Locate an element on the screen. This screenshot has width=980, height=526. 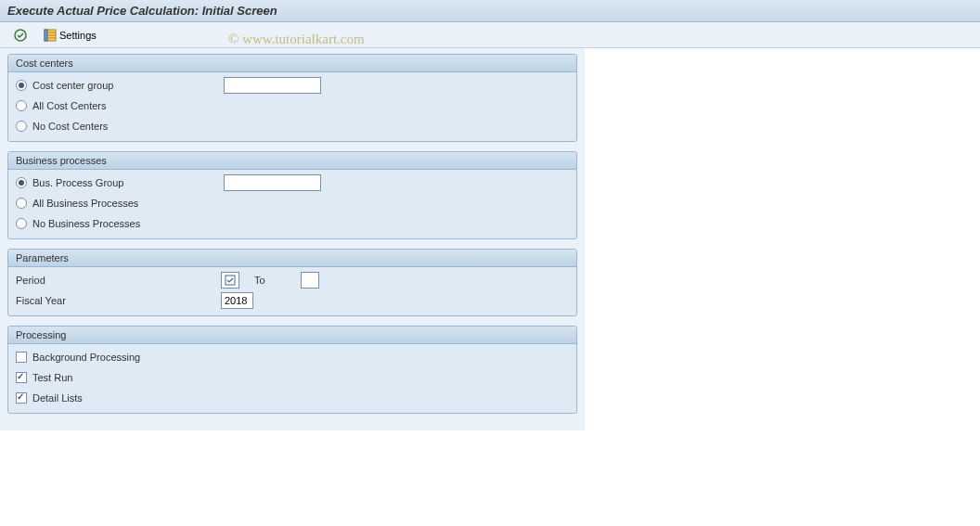
label-testrun: Test Run is located at coordinates (125, 378).